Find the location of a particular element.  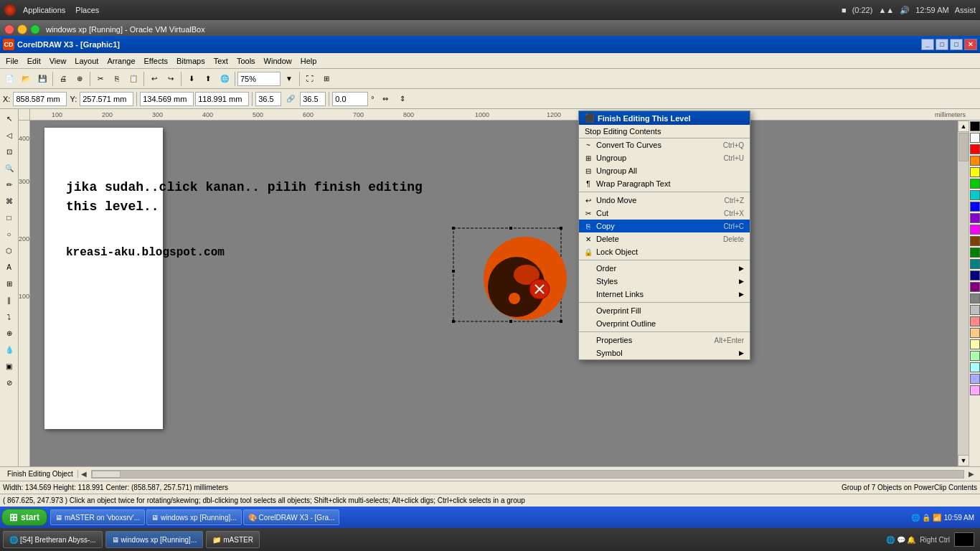

open-btn: 📂 is located at coordinates (26, 79).